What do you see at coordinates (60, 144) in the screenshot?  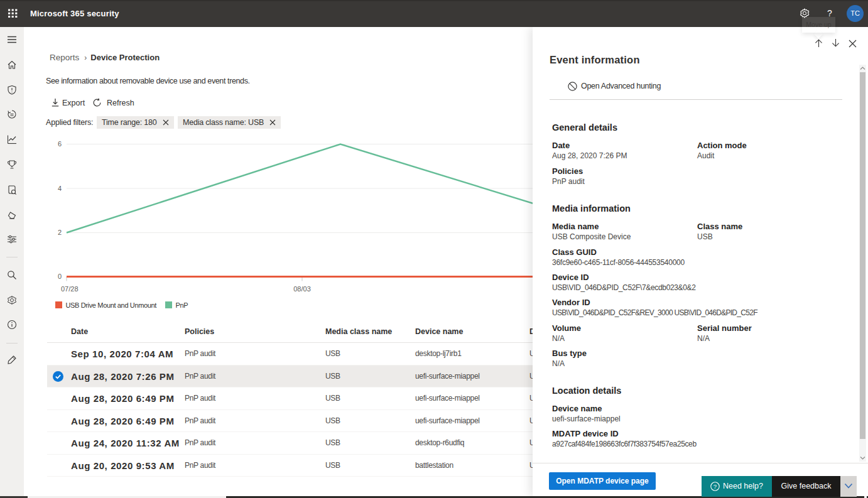 I see `svg-text: 6` at bounding box center [60, 144].